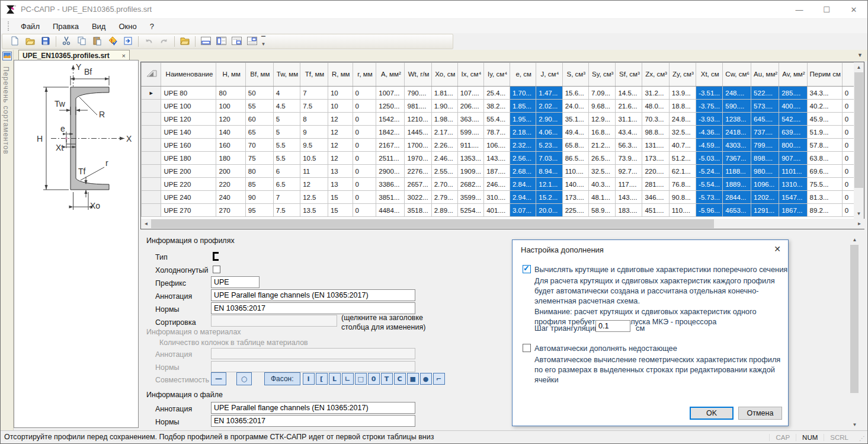  Describe the element at coordinates (287, 132) in the screenshot. I see `cell-3-2: 5` at that location.